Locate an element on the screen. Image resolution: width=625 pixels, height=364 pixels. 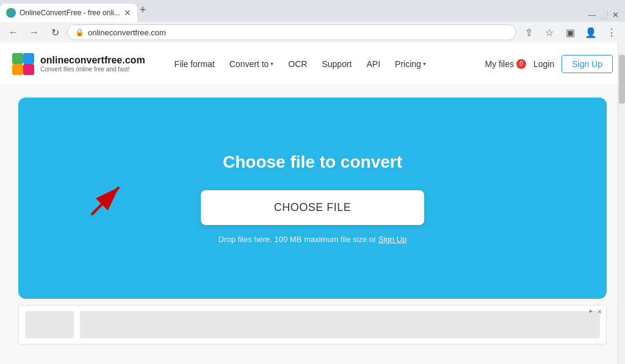
refresh-button: ↻ is located at coordinates (55, 32).